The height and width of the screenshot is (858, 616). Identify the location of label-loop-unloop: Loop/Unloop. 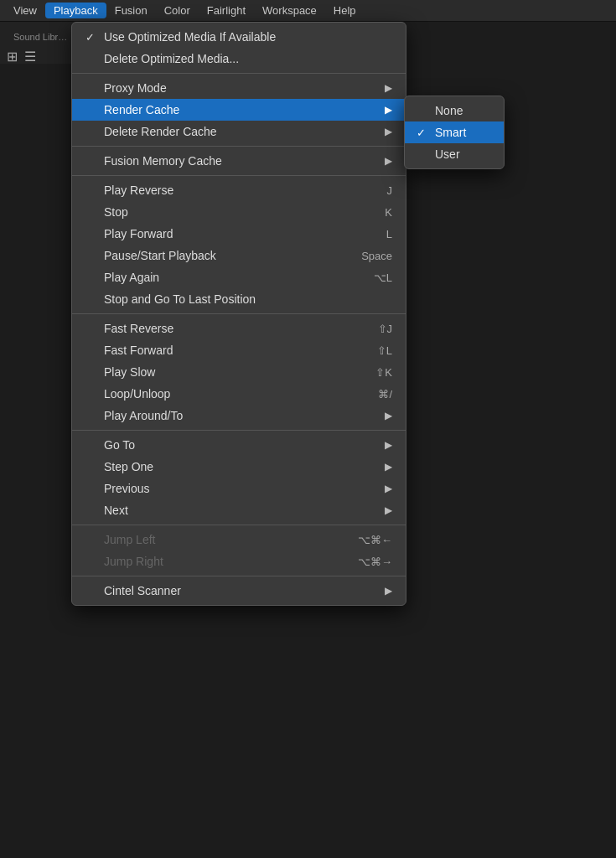
(137, 394).